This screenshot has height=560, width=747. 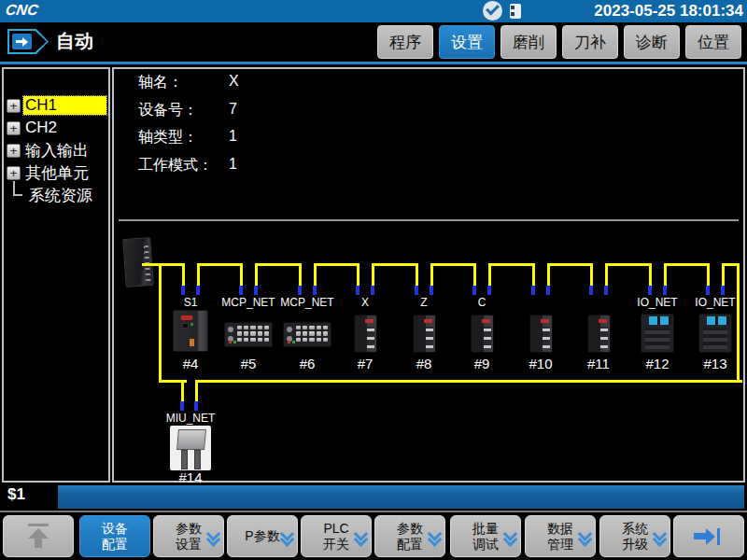 What do you see at coordinates (542, 334) in the screenshot?
I see `device-#10` at bounding box center [542, 334].